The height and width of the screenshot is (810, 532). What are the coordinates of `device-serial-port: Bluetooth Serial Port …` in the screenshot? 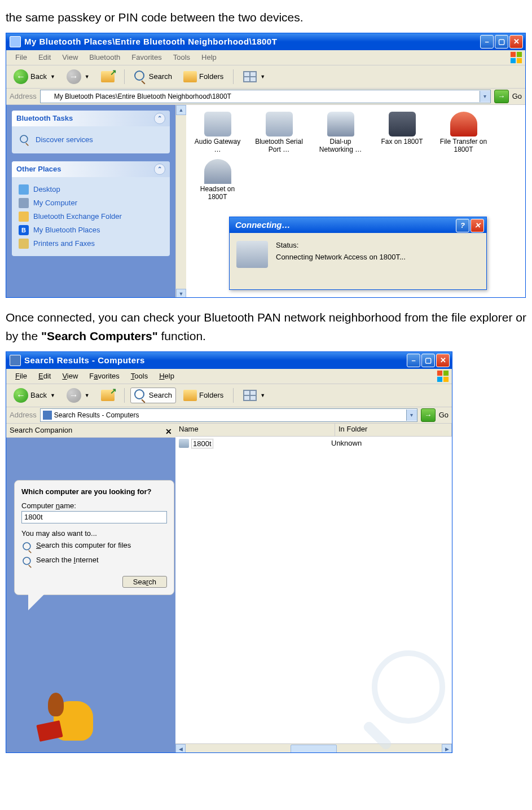 It's located at (279, 133).